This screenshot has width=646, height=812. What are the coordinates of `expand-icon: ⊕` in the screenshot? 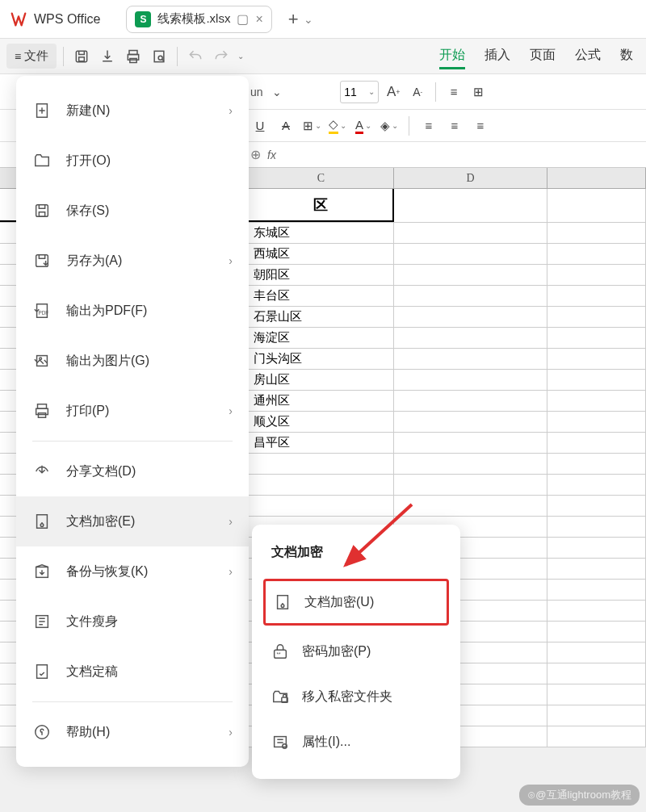 It's located at (255, 155).